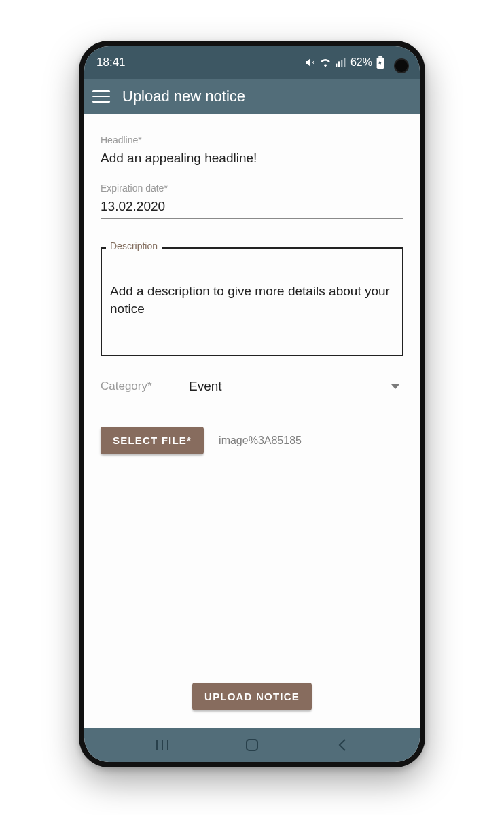  Describe the element at coordinates (134, 246) in the screenshot. I see `description-label: Description` at that location.